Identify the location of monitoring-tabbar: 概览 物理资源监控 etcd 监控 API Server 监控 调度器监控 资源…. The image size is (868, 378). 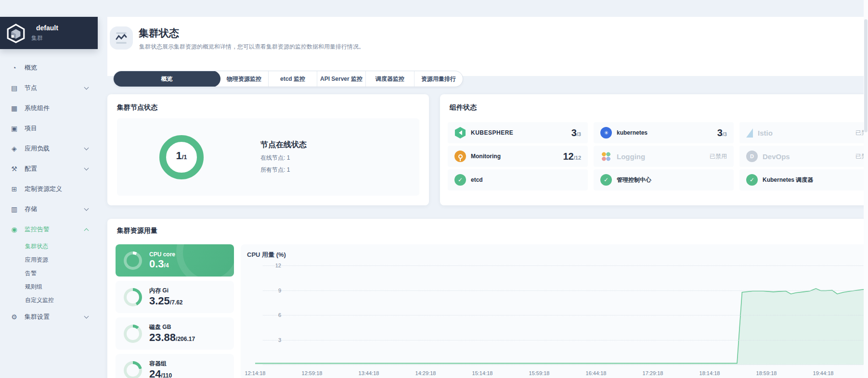
(288, 79).